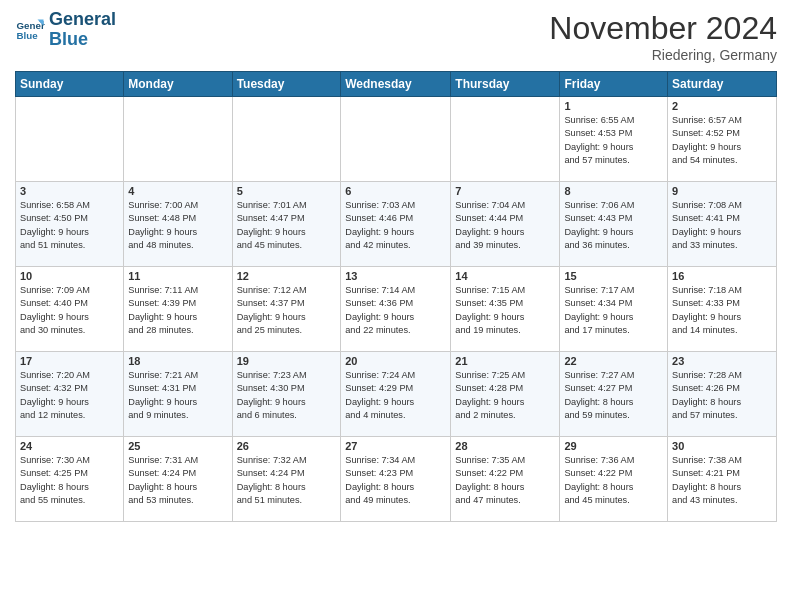  What do you see at coordinates (178, 446) in the screenshot?
I see `day-number: 25` at bounding box center [178, 446].